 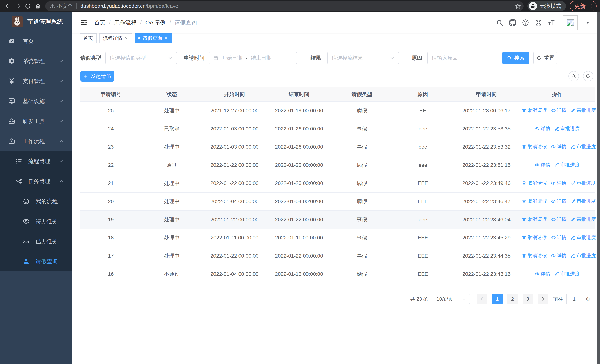 What do you see at coordinates (61, 6) in the screenshot?
I see `not-secure-badge: 不安全` at bounding box center [61, 6].